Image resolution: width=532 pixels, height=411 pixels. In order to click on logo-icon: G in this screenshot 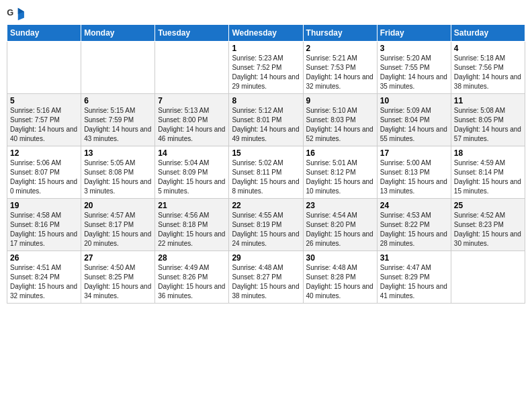, I will do `click(16, 14)`.